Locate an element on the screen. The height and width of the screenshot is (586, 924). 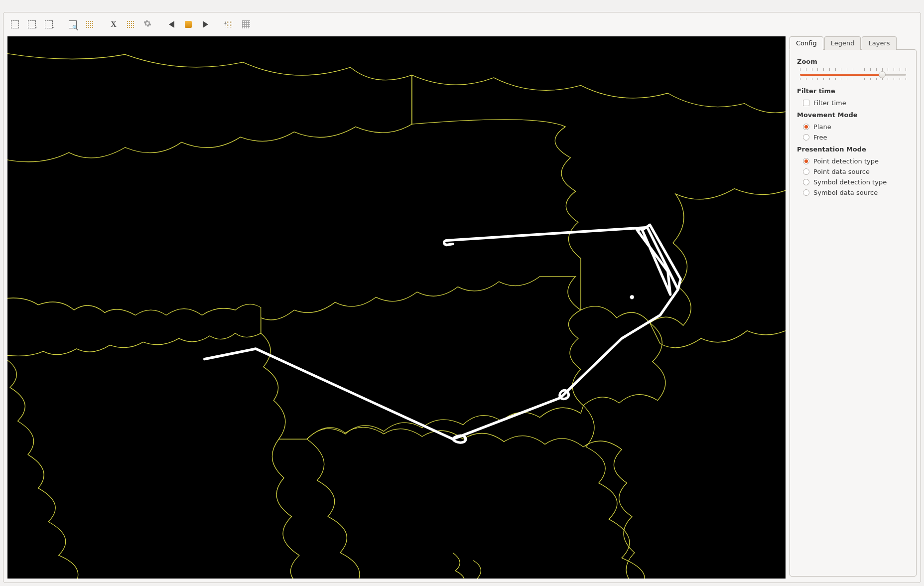
side-panel: Config Legend Layers Zoom is located at coordinates (853, 307).